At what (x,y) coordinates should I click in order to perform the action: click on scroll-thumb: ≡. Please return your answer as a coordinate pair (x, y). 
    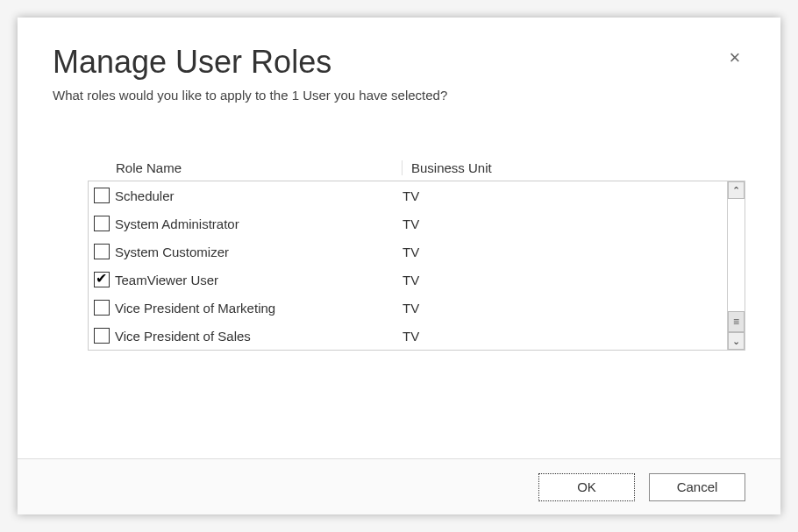
    Looking at the image, I should click on (737, 322).